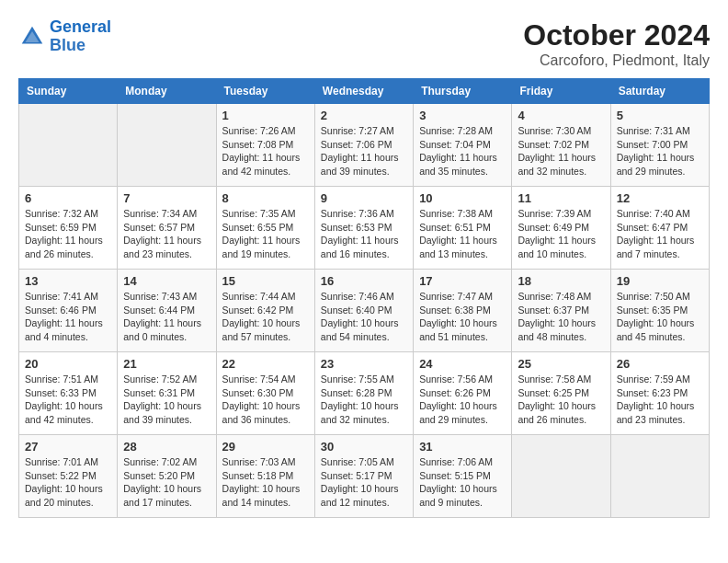 The image size is (728, 563). What do you see at coordinates (167, 394) in the screenshot?
I see `calendar-cell: 21Sunrise: 7:52 AM Sunset: 6:31 PM Dayli…` at bounding box center [167, 394].